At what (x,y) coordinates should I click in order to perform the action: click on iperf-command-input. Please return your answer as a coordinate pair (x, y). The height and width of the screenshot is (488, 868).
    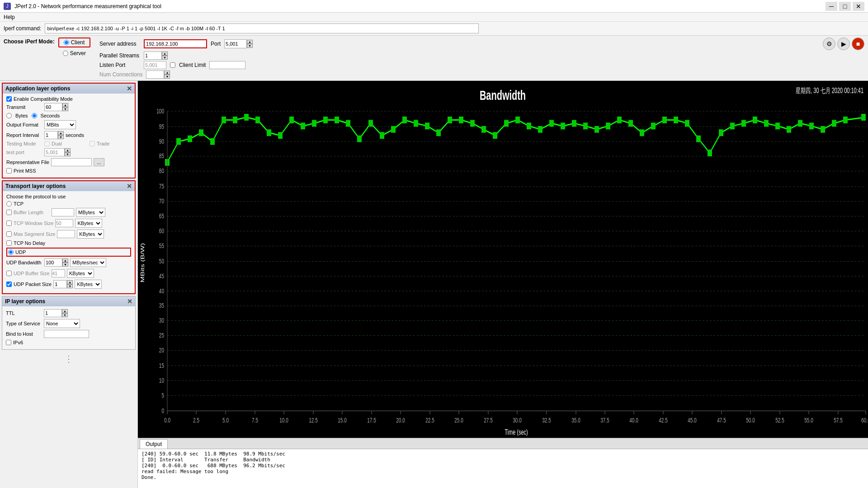
    Looking at the image, I should click on (262, 28).